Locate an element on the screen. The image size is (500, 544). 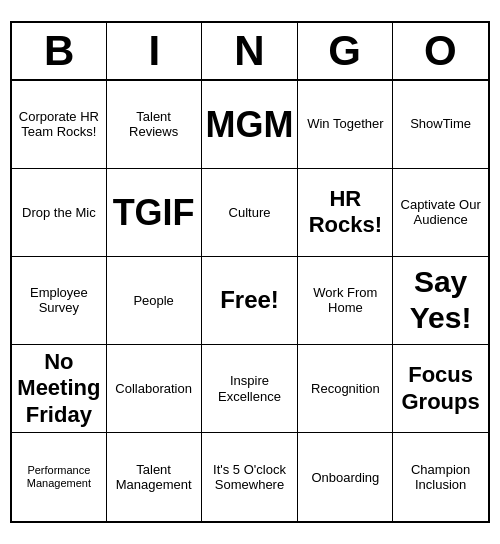
bingo-cell-21: Performance Management is located at coordinates (60, 477).